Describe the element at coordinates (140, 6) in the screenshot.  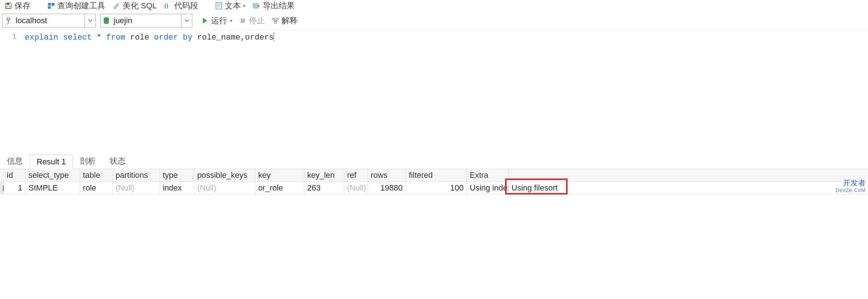
I see `beautify-label: 美化 SQL` at that location.